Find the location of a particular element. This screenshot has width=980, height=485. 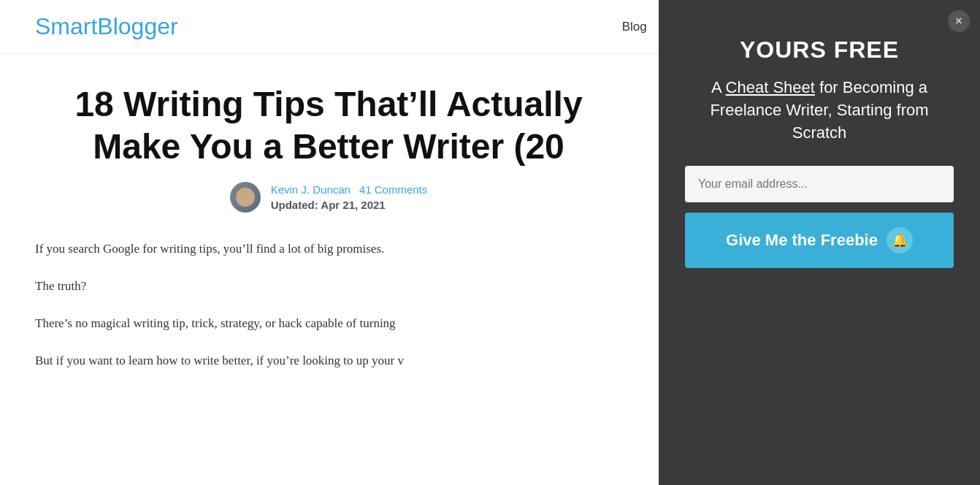

paragraph-2: The truth? is located at coordinates (329, 286).